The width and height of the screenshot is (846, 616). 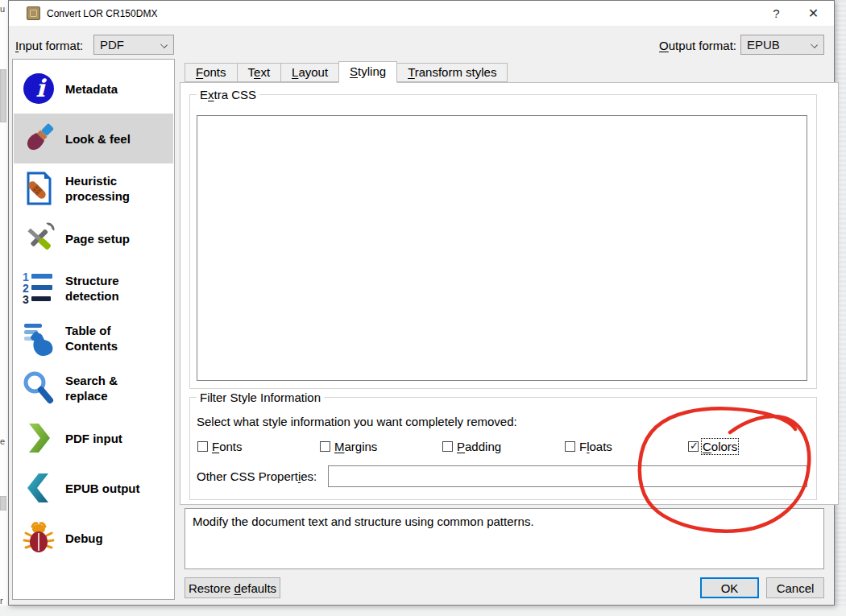 I want to click on numbered-list-icon: 1 2 3, so click(x=39, y=288).